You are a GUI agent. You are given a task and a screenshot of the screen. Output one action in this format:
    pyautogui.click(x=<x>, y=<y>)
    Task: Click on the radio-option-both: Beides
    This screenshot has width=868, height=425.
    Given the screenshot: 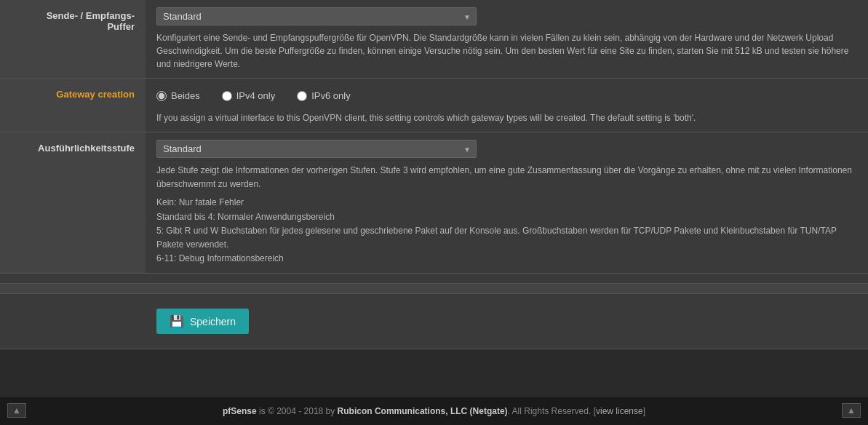 What is the action you would take?
    pyautogui.click(x=178, y=96)
    